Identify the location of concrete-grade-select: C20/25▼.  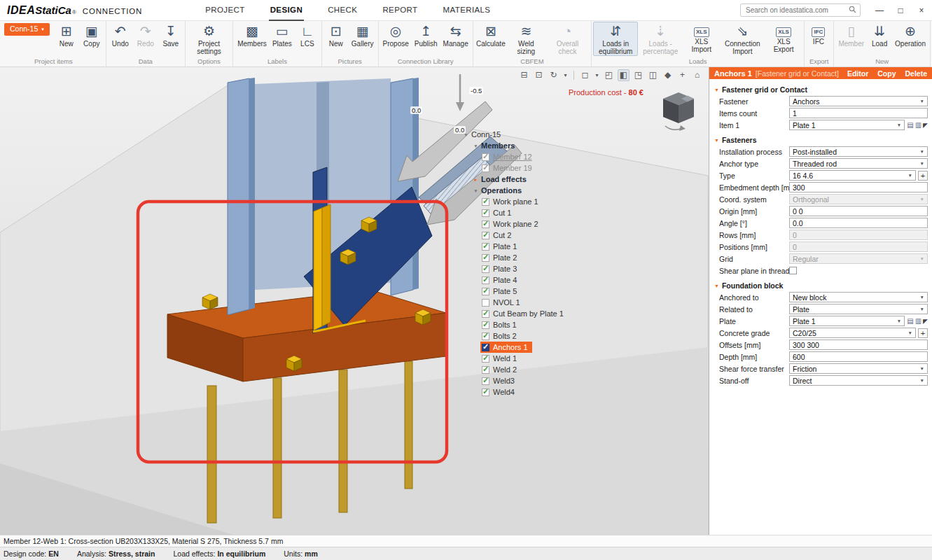
(853, 333).